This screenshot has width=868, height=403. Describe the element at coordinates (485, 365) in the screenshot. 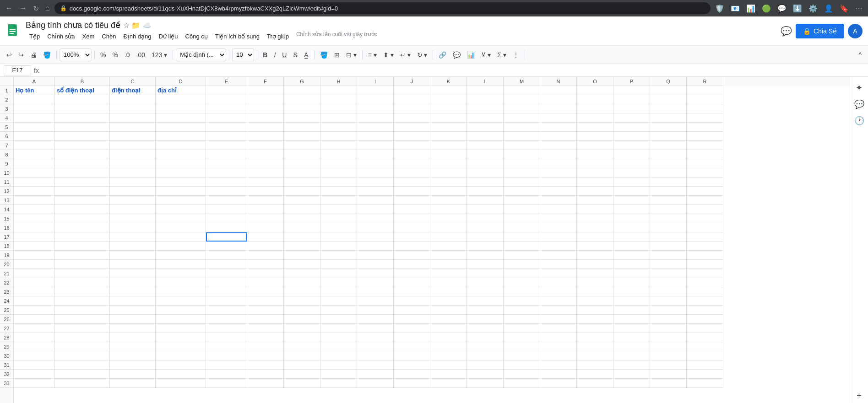

I see `cell-L31` at that location.